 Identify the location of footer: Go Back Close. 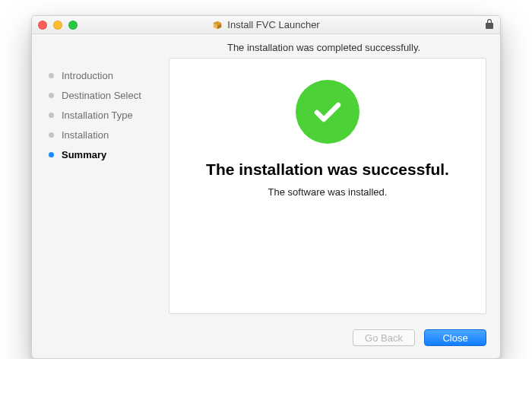
(266, 341).